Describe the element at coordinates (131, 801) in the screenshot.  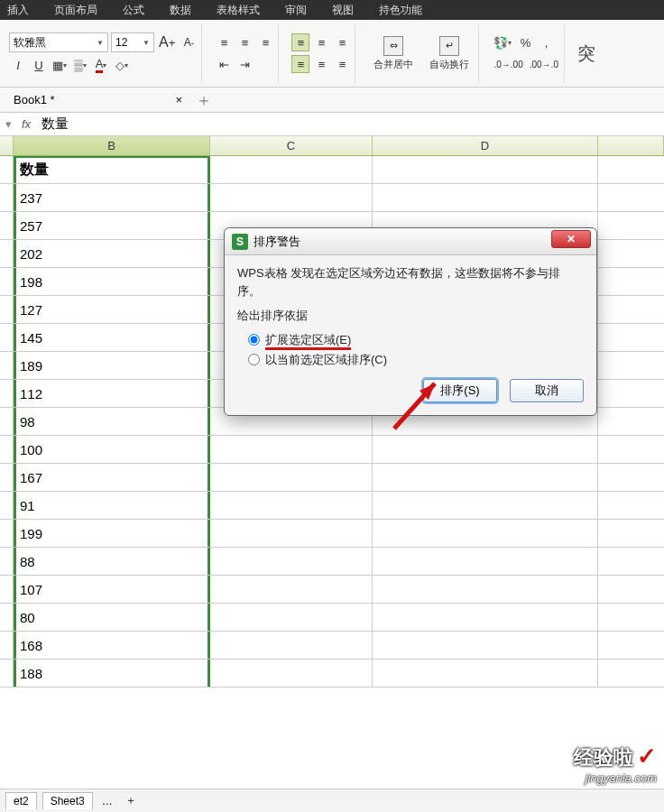
I see `sheet-add-button: ＋` at that location.